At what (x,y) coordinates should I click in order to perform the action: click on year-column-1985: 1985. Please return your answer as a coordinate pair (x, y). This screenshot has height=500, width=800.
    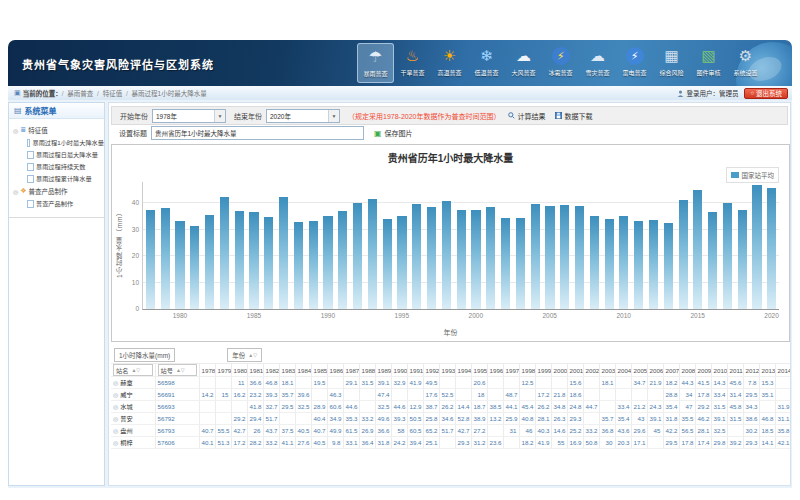
    Looking at the image, I should click on (319, 370).